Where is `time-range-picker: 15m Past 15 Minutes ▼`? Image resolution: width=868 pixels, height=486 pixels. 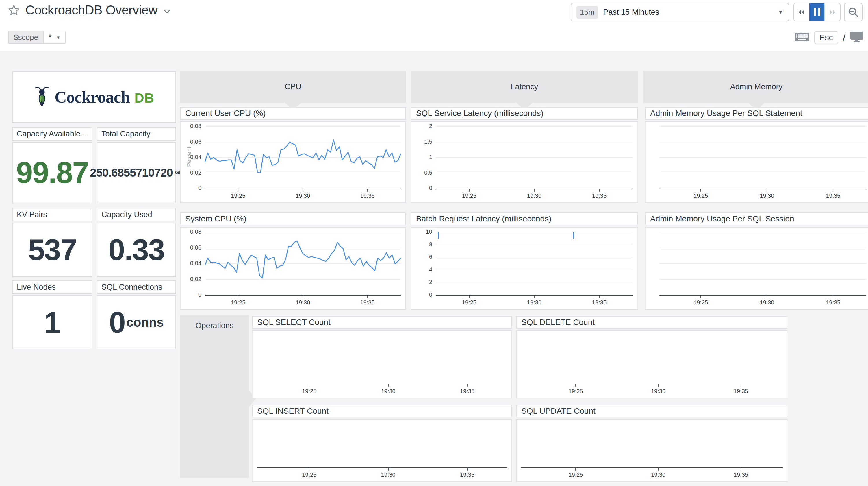 time-range-picker: 15m Past 15 Minutes ▼ is located at coordinates (680, 12).